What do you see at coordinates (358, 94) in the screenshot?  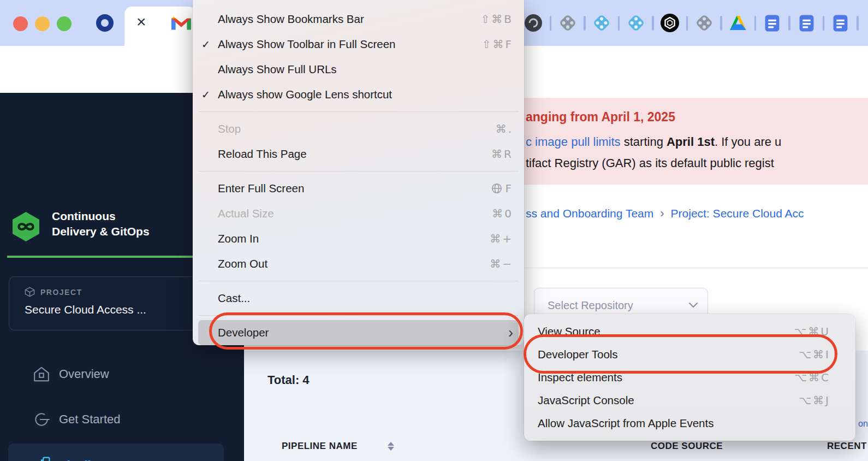 I see `menu-item-always-show-google-lens-shortcut: ✓ Always show Google Lens shortcut` at bounding box center [358, 94].